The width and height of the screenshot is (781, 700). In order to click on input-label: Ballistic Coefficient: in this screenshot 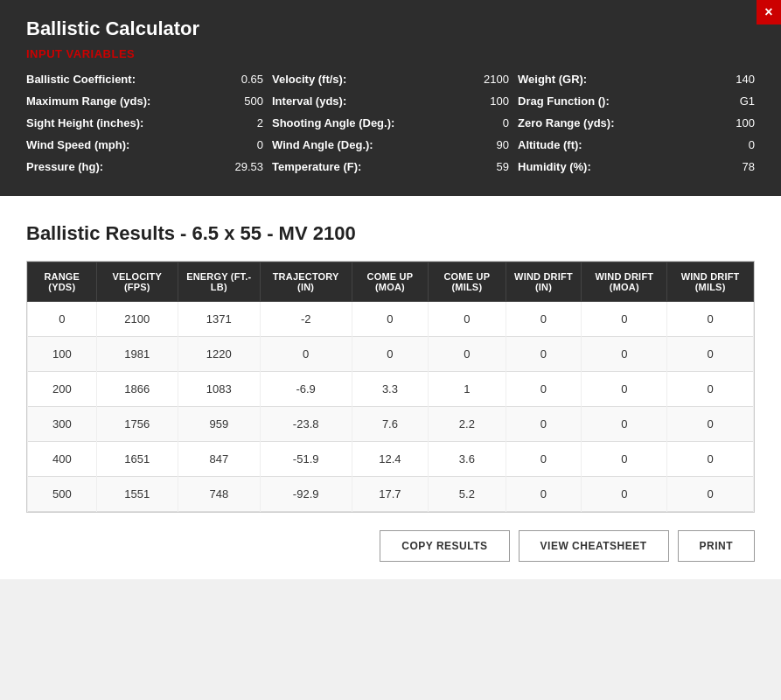, I will do `click(80, 79)`.